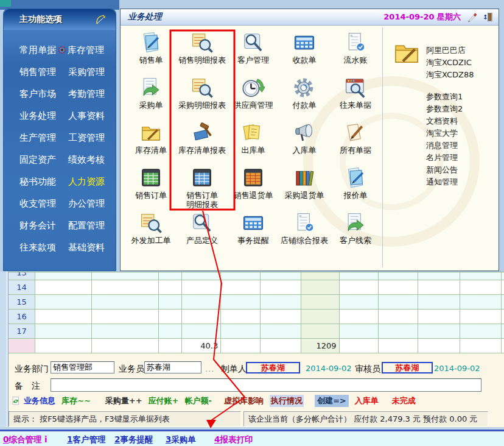  Describe the element at coordinates (202, 186) in the screenshot. I see `app-sales-order-detail-report: 销售订单明细报表` at that location.